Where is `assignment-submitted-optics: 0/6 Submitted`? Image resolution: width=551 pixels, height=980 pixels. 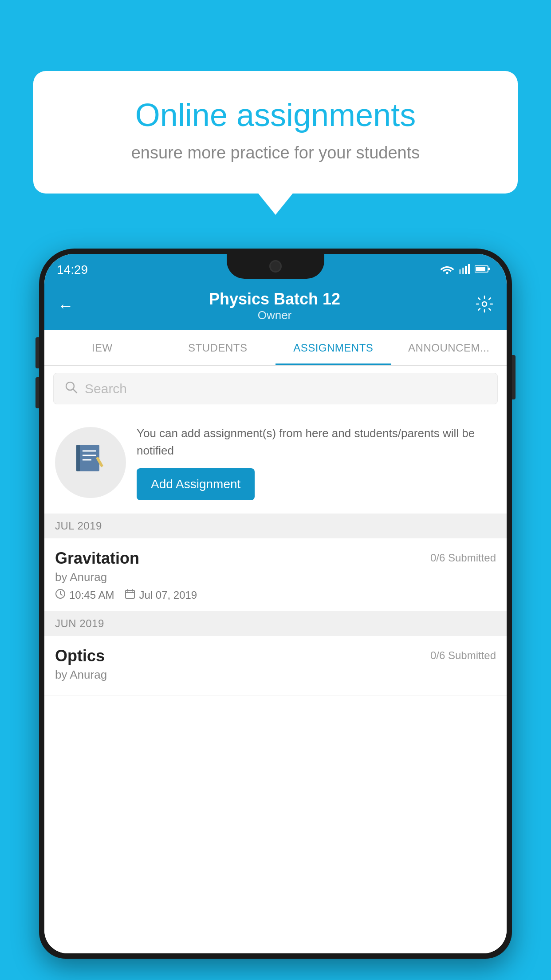
assignment-submitted-optics: 0/6 Submitted is located at coordinates (463, 654).